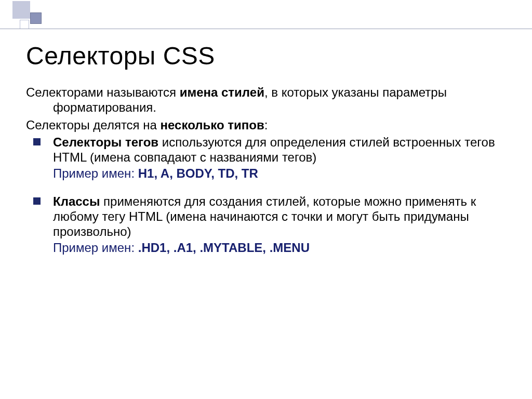 This screenshot has width=532, height=399. Describe the element at coordinates (106, 142) in the screenshot. I see `text-bold: Селекторы тегов` at that location.